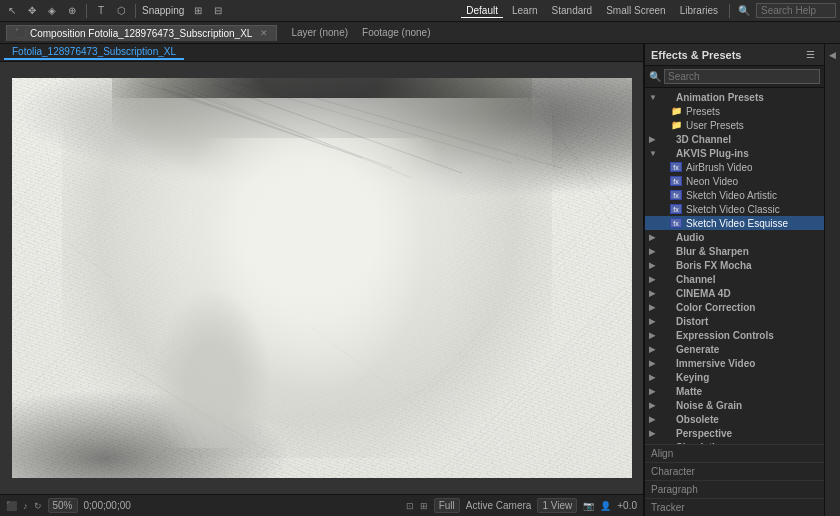  What do you see at coordinates (734, 195) in the screenshot?
I see `tree-item-sketch-video-artistic: fxSketch Video Artistic` at bounding box center [734, 195].